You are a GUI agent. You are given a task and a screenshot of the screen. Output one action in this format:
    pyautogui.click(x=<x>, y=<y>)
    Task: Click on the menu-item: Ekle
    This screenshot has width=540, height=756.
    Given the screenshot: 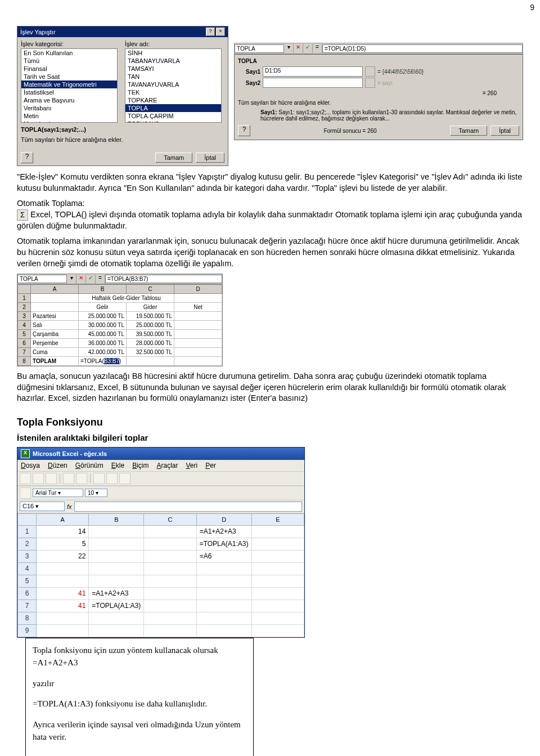 What is the action you would take?
    pyautogui.click(x=118, y=466)
    